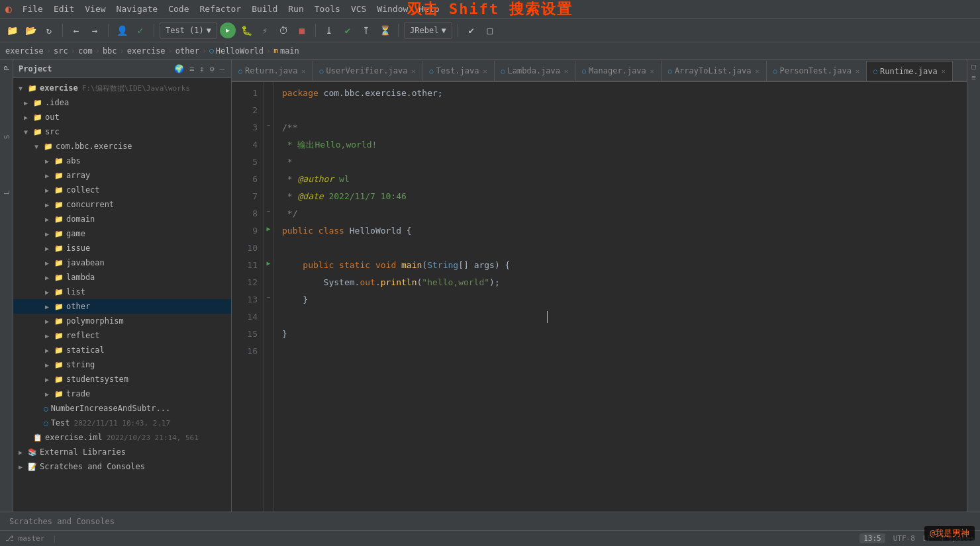 The width and height of the screenshot is (980, 546). What do you see at coordinates (757, 71) in the screenshot?
I see `tab-arraytolist-close: ✕` at bounding box center [757, 71].